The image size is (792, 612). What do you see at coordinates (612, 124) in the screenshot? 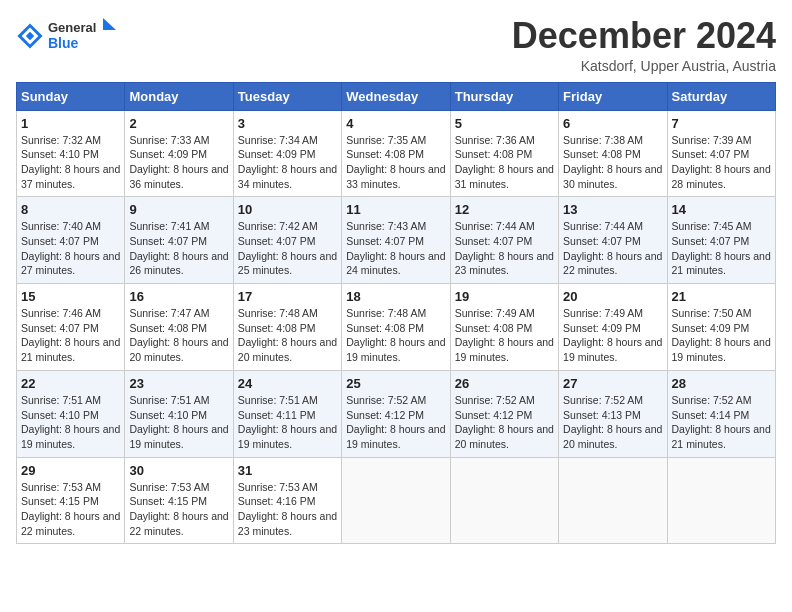
I see `day-number: 6` at bounding box center [612, 124].